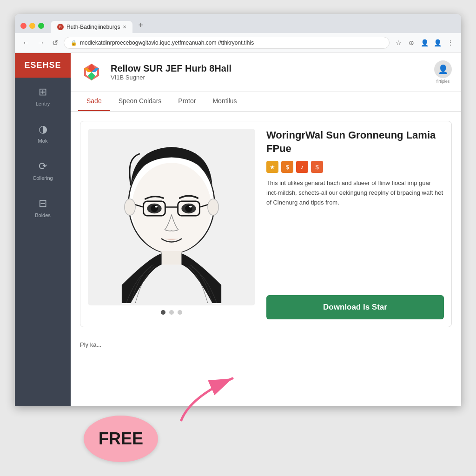  What do you see at coordinates (238, 43) in the screenshot?
I see `address-bar: ← → ↺ 🔒 modlekatdinrproecebogwgitavio.iq…` at bounding box center [238, 43].